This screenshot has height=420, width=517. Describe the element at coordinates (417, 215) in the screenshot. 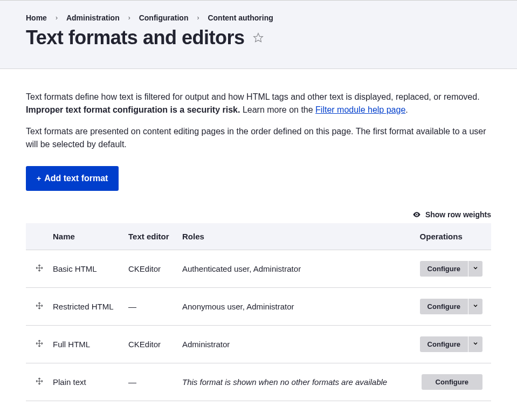

I see `eye-icon` at that location.